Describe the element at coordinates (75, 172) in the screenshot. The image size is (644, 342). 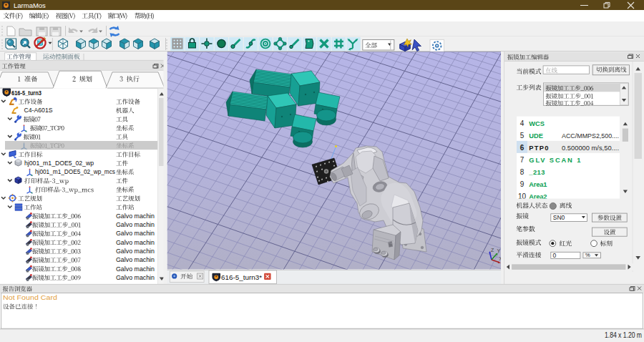
I see `svg-text: hj001_m1_DOE5_02_wp_mcs` at that location.